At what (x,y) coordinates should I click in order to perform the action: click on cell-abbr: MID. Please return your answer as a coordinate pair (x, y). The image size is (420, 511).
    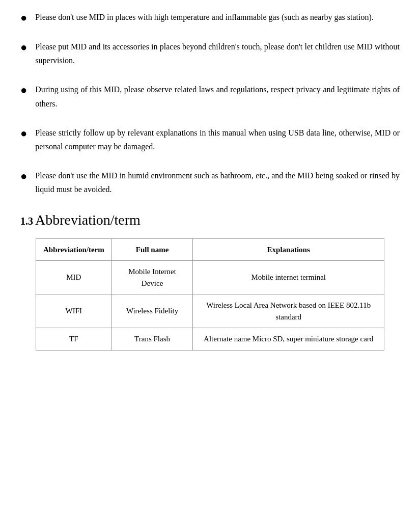
    Looking at the image, I should click on (74, 278).